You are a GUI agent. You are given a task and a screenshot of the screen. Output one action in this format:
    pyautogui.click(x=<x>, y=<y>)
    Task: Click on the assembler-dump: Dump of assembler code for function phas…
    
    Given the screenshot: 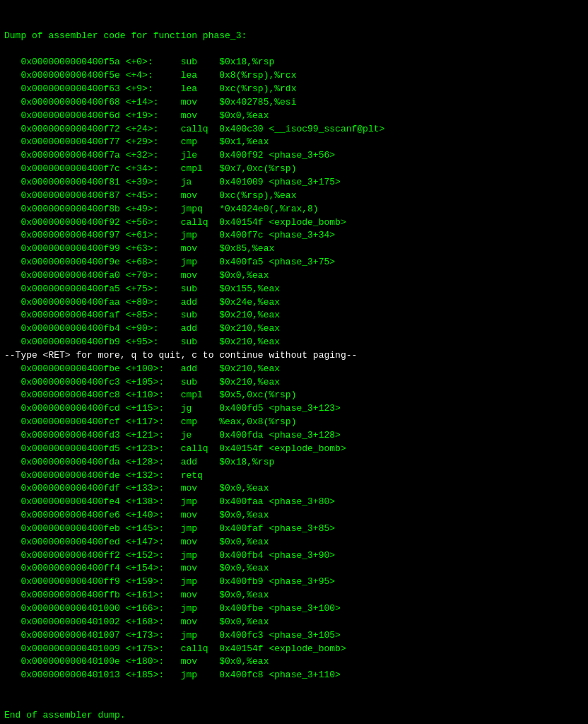 What is the action you would take?
    pyautogui.click(x=294, y=30)
    